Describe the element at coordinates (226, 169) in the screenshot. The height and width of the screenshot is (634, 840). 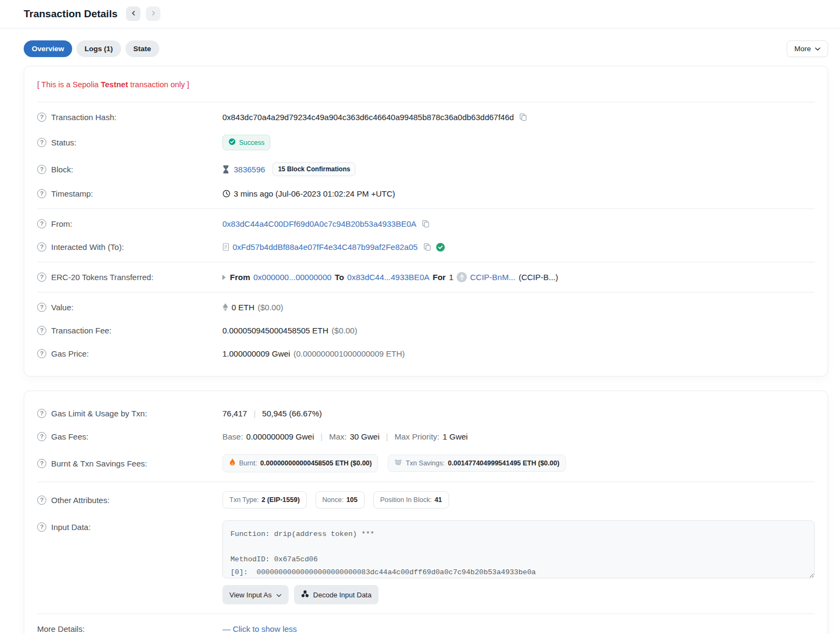
I see `hourglass-icon` at that location.